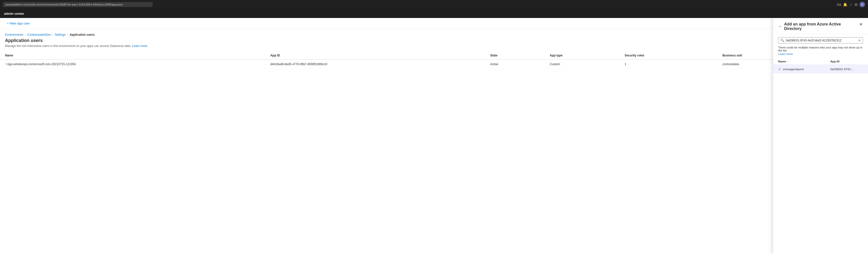 The height and width of the screenshot is (254, 868). What do you see at coordinates (133, 64) in the screenshot?
I see `cell-name: # App-wrkdevops.onmicrosoft.com-20210715…` at bounding box center [133, 64].